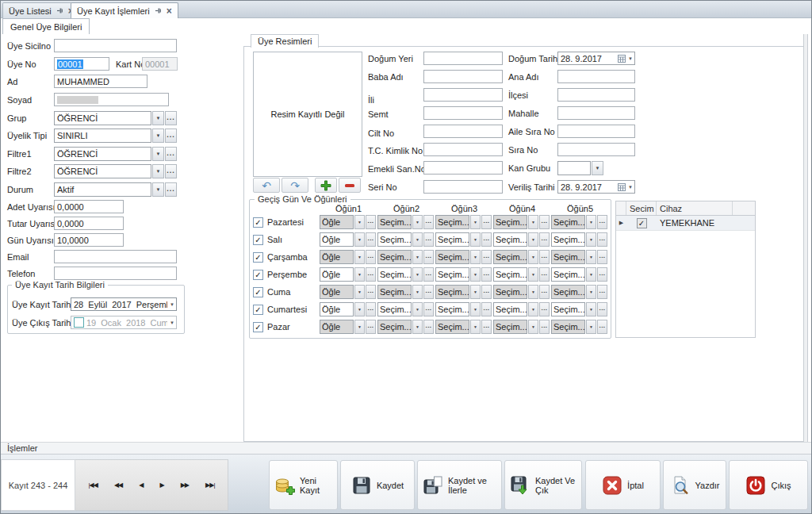  Describe the element at coordinates (82, 63) in the screenshot. I see `uye-no-field: 00001` at that location.